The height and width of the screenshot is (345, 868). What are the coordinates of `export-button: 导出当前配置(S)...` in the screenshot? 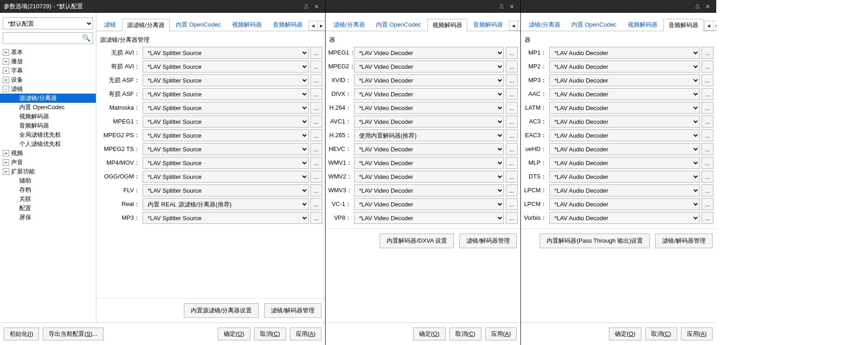 It's located at (73, 334).